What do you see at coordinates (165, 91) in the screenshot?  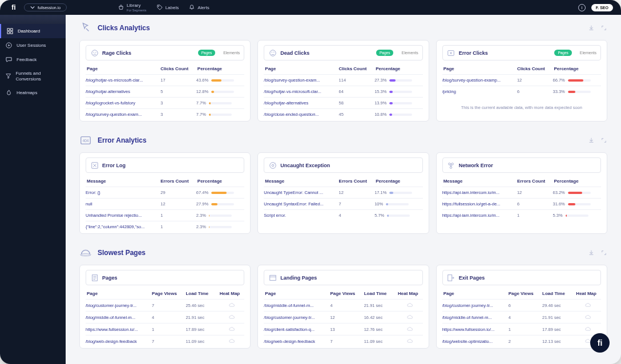 I see `table-row: /blog/hotjar-alternatives512.8%` at bounding box center [165, 91].